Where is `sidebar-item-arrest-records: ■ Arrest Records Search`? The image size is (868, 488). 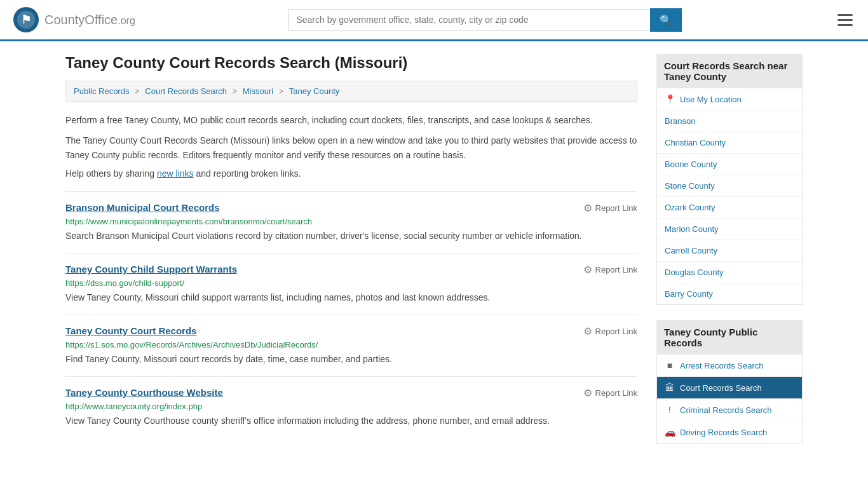 sidebar-item-arrest-records: ■ Arrest Records Search is located at coordinates (729, 366).